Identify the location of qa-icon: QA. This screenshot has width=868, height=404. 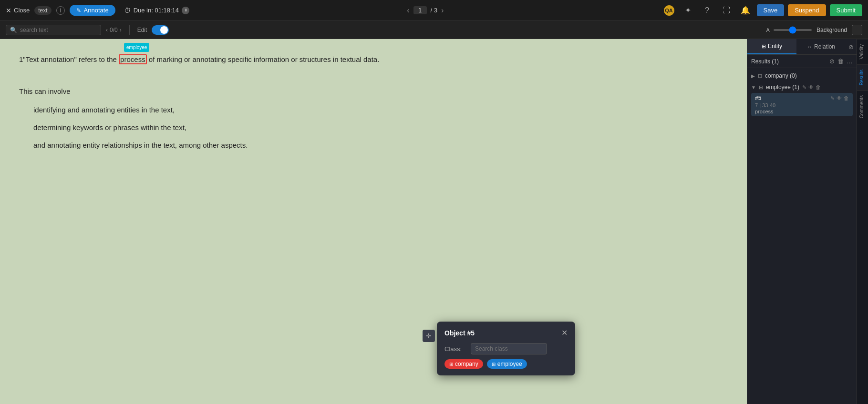
(669, 10).